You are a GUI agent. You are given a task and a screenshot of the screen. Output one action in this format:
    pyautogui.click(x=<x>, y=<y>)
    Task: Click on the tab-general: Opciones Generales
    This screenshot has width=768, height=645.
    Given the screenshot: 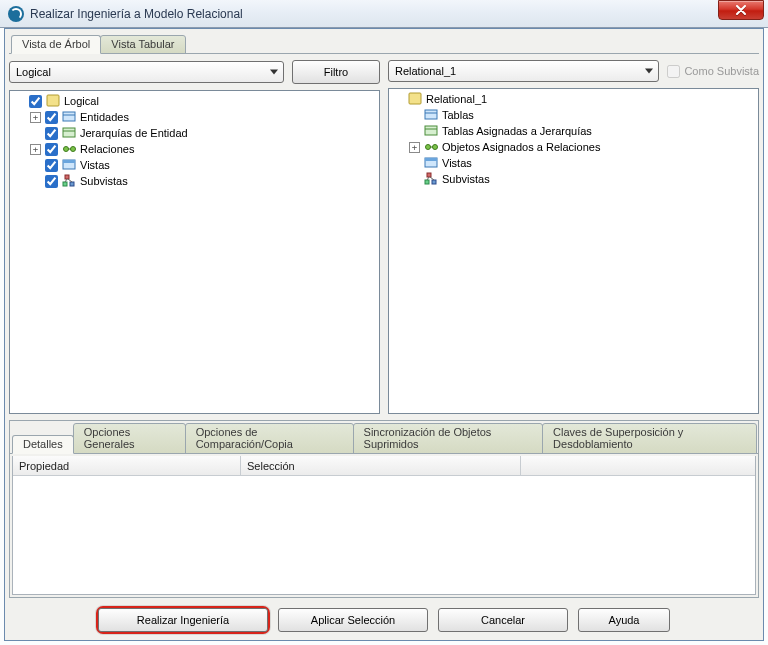 What is the action you would take?
    pyautogui.click(x=130, y=438)
    